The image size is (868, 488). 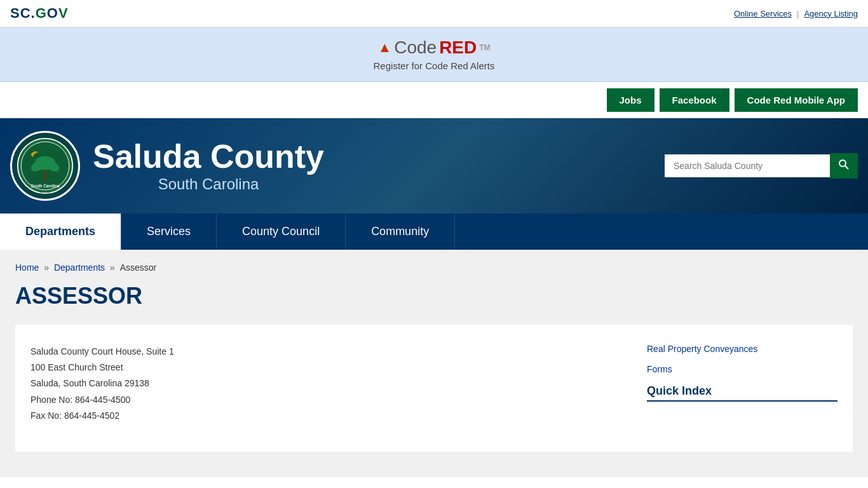 I want to click on nav-community: Community, so click(x=400, y=231).